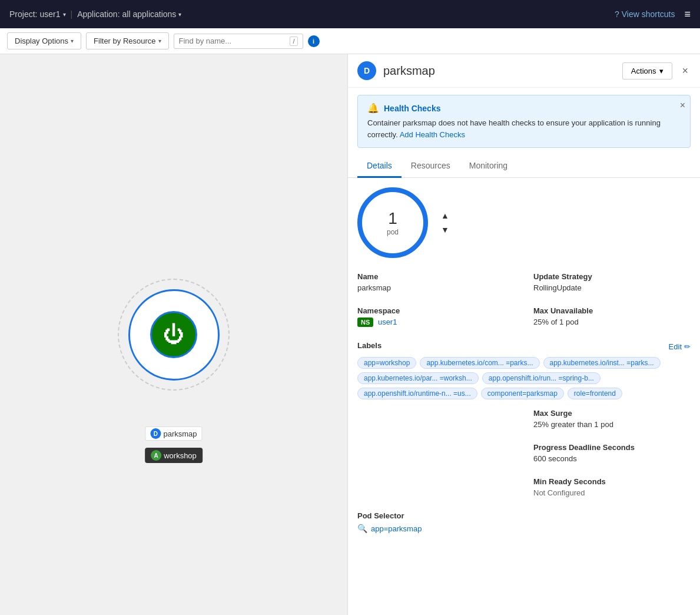 The width and height of the screenshot is (700, 615). Describe the element at coordinates (524, 455) in the screenshot. I see `extra-detail-grid: Max Surge 25% greater than 1 pod Progres…` at that location.